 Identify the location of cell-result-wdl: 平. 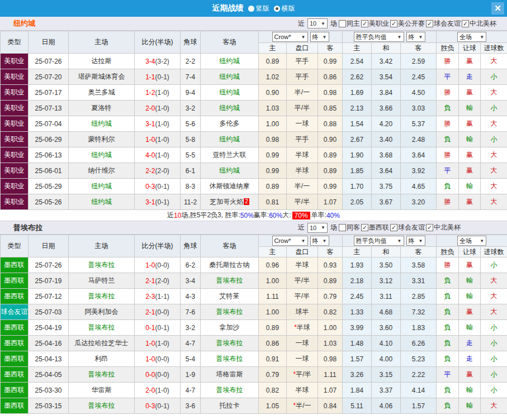
(448, 171).